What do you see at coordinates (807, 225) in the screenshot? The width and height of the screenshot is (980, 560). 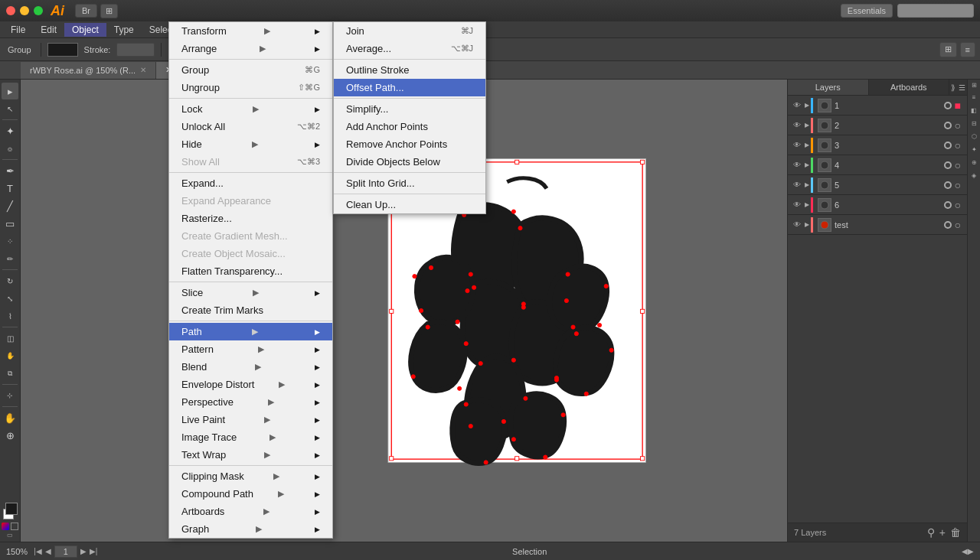 I see `layer-test-expand: ▶` at bounding box center [807, 225].